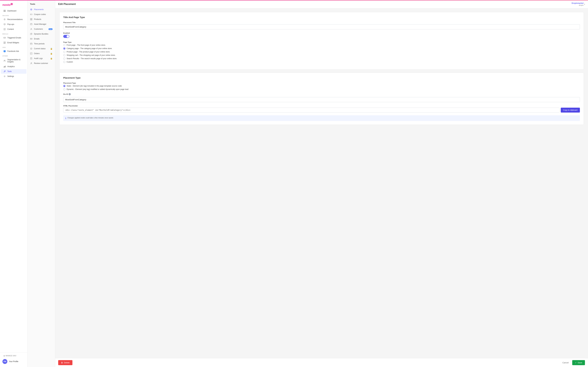  Describe the element at coordinates (11, 76) in the screenshot. I see `sidebar-item-label: Settings` at that location.